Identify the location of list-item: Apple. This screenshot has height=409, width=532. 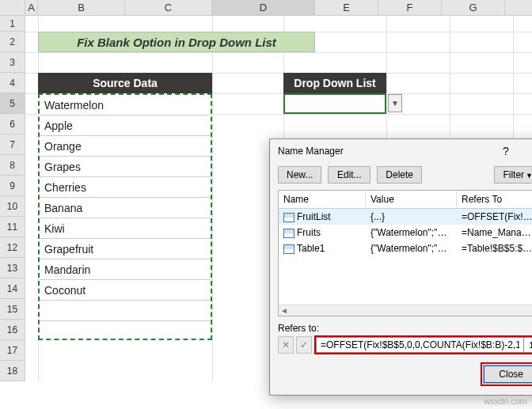
(125, 126).